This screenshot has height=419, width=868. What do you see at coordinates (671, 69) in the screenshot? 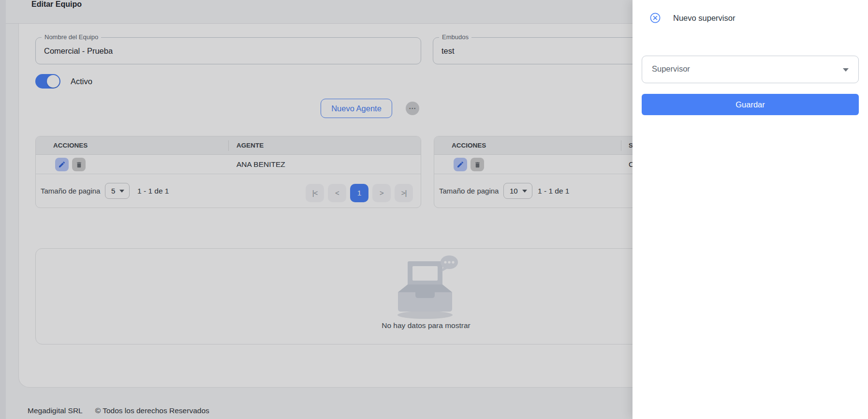
I see `supervisor-select-label: Supervisor` at bounding box center [671, 69].